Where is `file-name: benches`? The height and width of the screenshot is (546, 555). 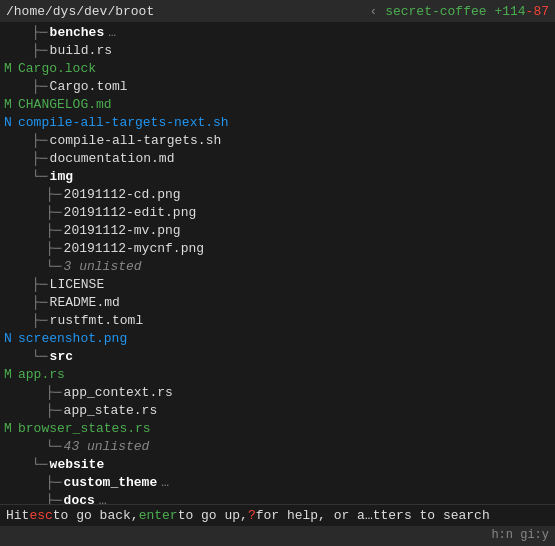
file-name: benches is located at coordinates (78, 33).